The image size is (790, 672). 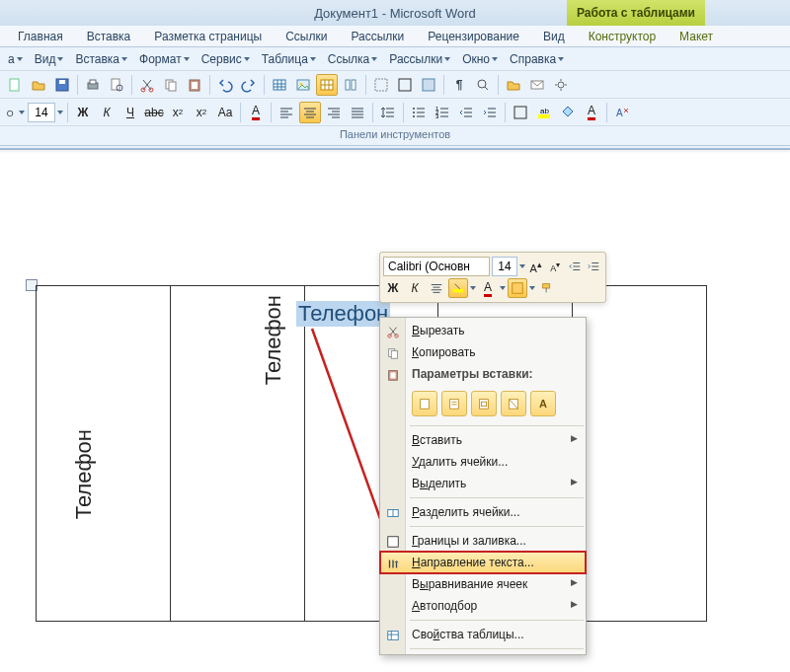 What do you see at coordinates (225, 85) in the screenshot?
I see `undo-button` at bounding box center [225, 85].